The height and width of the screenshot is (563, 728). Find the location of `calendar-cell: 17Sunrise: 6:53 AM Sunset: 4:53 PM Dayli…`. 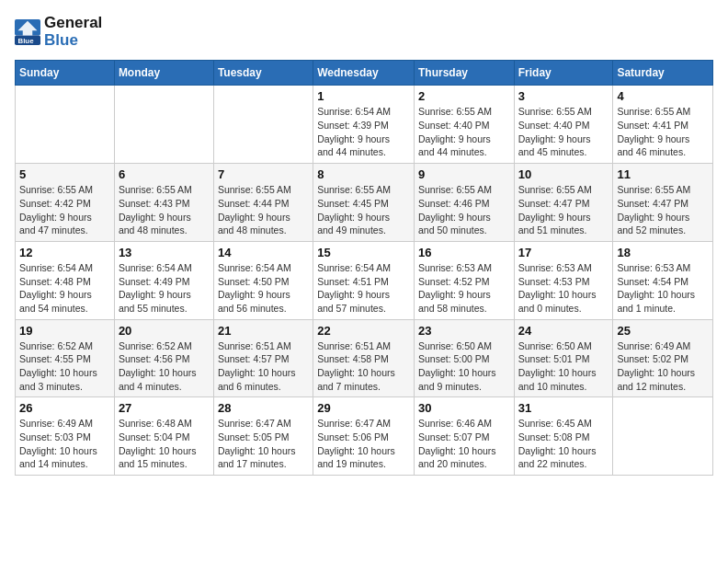

calendar-cell: 17Sunrise: 6:53 AM Sunset: 4:53 PM Dayli… is located at coordinates (563, 280).